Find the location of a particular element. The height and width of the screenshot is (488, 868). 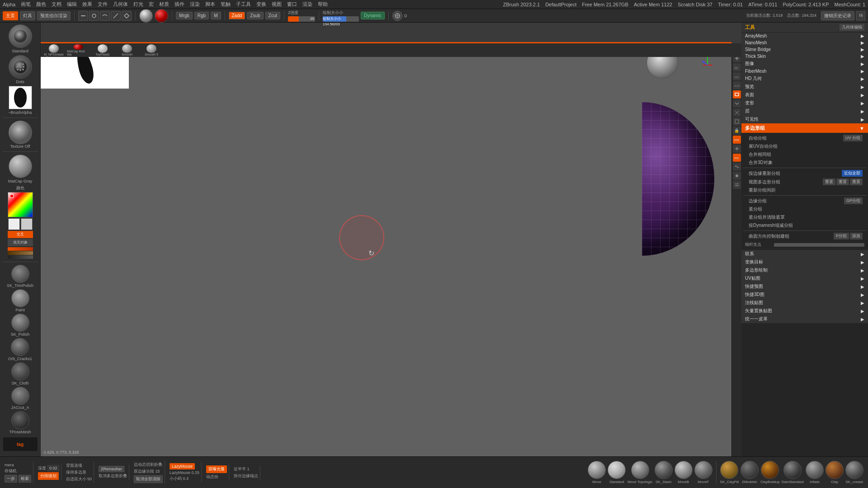

section-thickskin: Thick Skin ▶ is located at coordinates (805, 56).